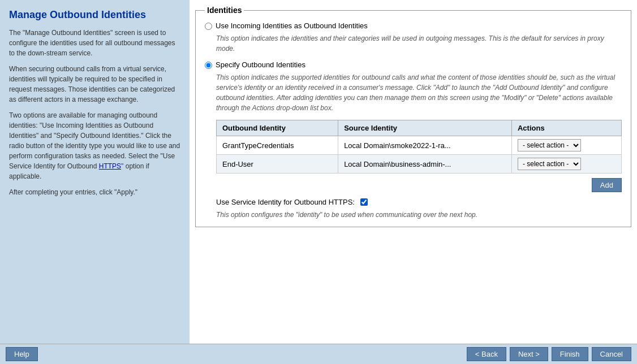 The width and height of the screenshot is (637, 364). Describe the element at coordinates (566, 128) in the screenshot. I see `col-header-actions: Actions` at that location.